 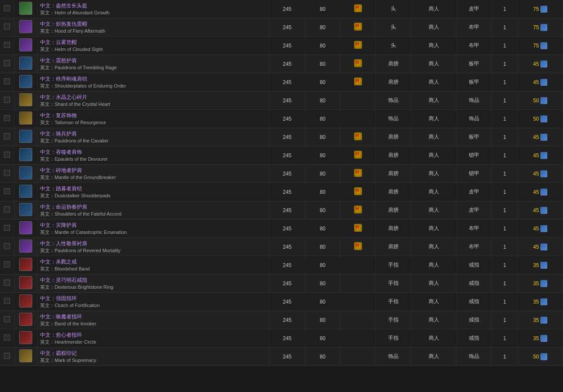 What do you see at coordinates (474, 284) in the screenshot?
I see `item-type: 戒指` at bounding box center [474, 284].